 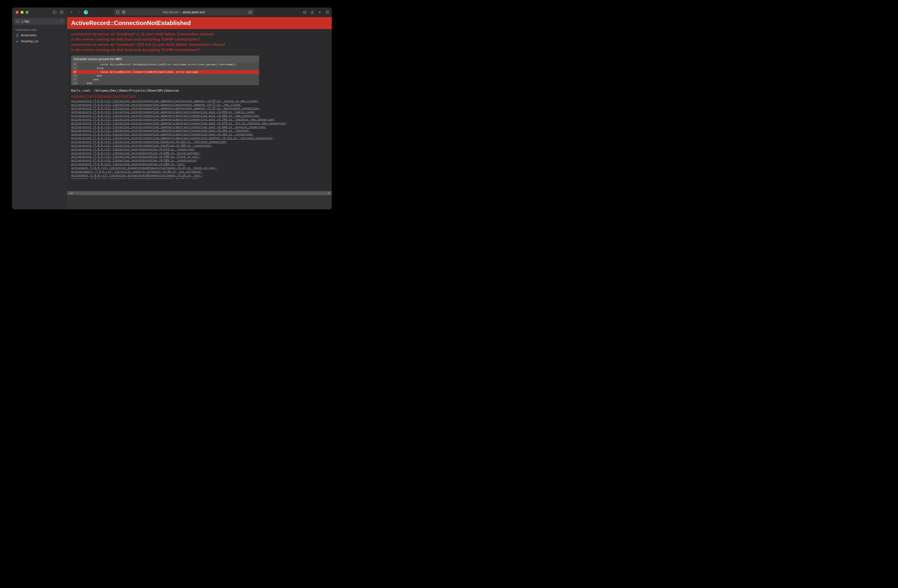 What do you see at coordinates (75, 68) in the screenshot?
I see `line-number: 86` at bounding box center [75, 68].